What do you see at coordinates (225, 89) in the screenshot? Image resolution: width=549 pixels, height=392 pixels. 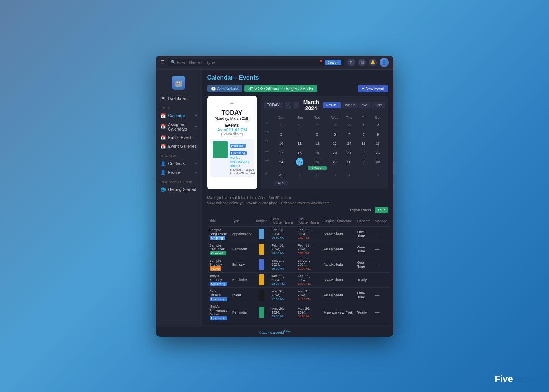 I see `timezone-button: 🕐 Asia/Kolkata` at bounding box center [225, 89].